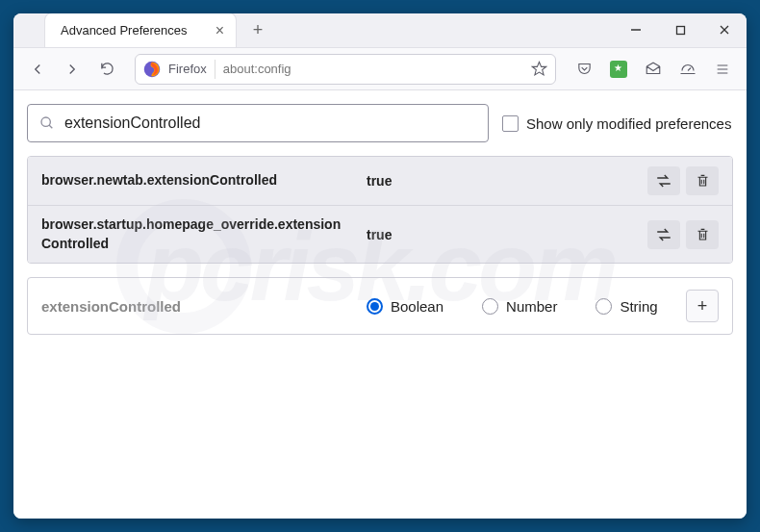 The image size is (760, 532). What do you see at coordinates (380, 31) in the screenshot?
I see `titlebar: Advanced Preferences × +` at bounding box center [380, 31].